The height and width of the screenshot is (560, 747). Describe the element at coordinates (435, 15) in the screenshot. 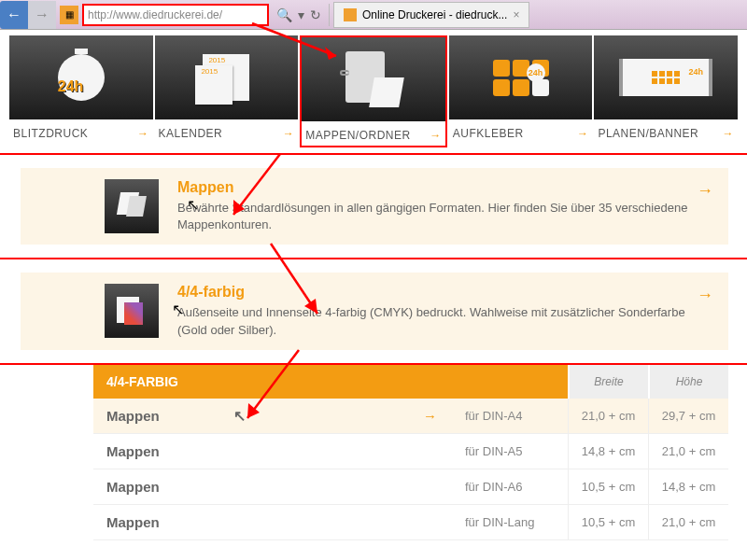

I see `tab-title: Online Druckerei - diedruck...` at that location.